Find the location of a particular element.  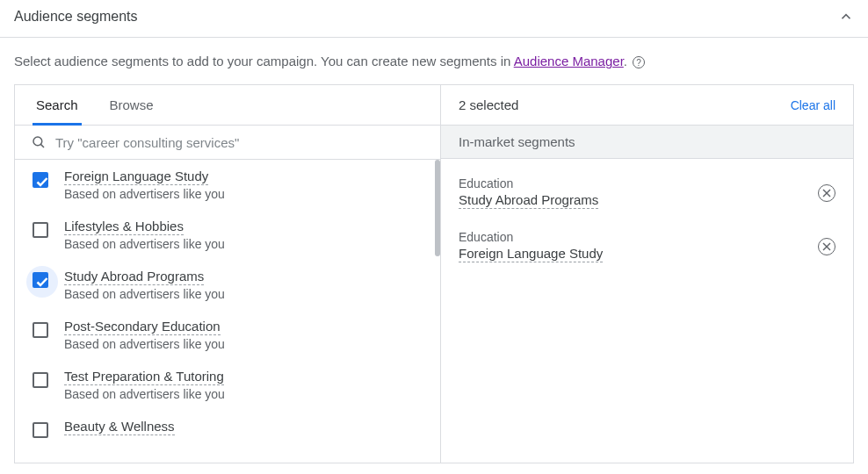

instruction-suffix: . is located at coordinates (627, 61).